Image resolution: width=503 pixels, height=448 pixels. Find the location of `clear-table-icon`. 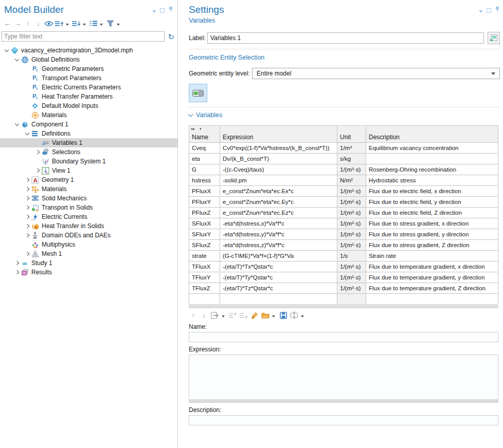

clear-table-icon is located at coordinates (254, 315).